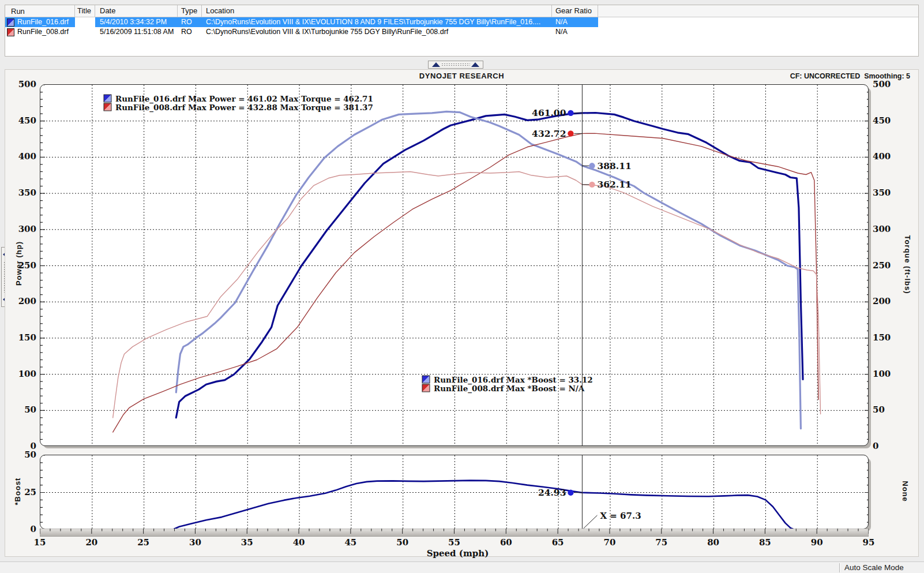 This screenshot has width=924, height=573. I want to click on column-header-run: Run, so click(40, 11).